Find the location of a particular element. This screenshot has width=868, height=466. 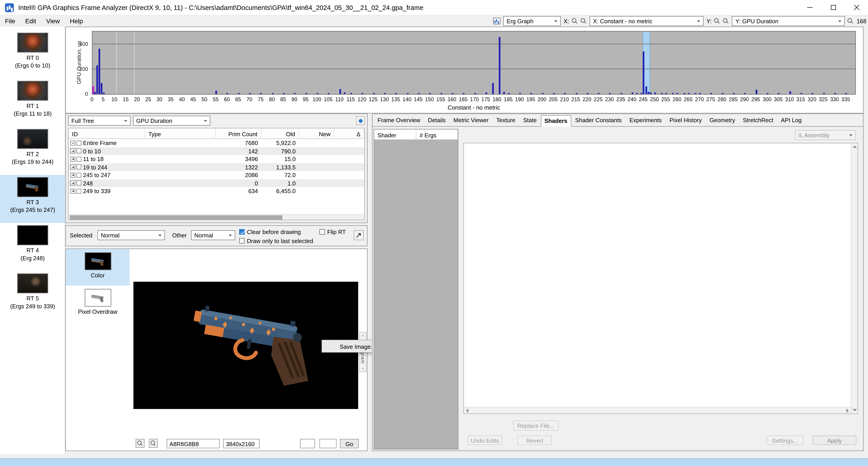

menu-file: File is located at coordinates (10, 21).